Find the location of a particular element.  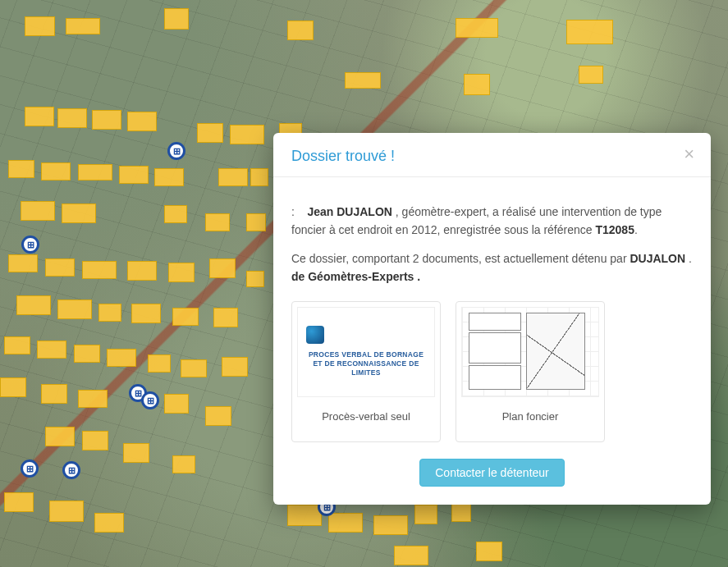

close-button: × is located at coordinates (689, 154).